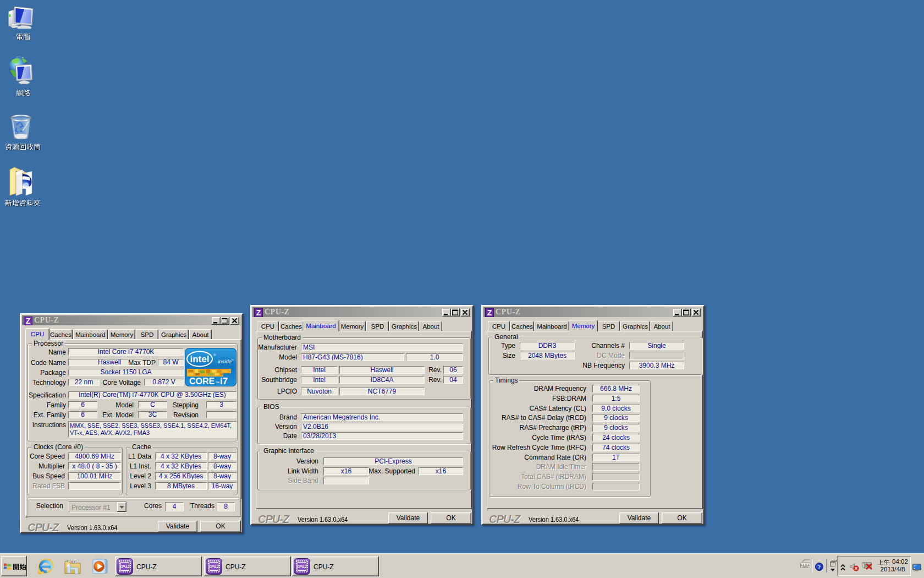  I want to click on svg-text: intel, so click(200, 359).